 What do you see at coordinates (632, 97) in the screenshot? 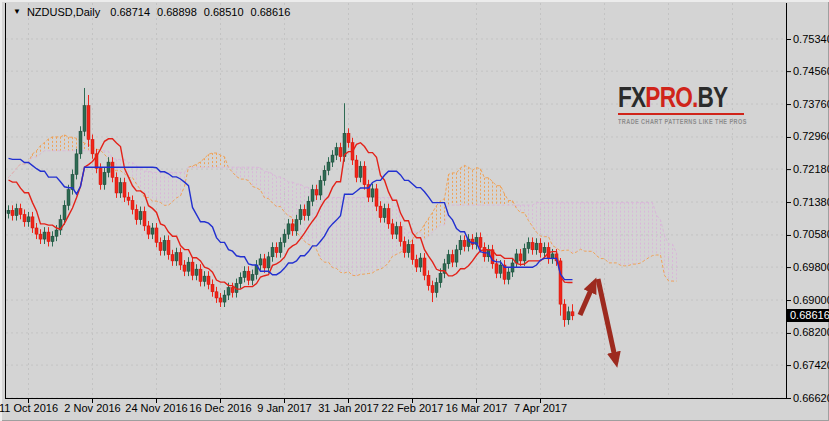
I see `logo-text-fx: FX` at bounding box center [632, 97].